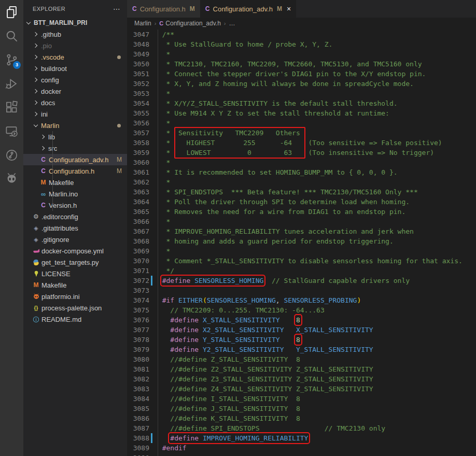 The height and width of the screenshot is (456, 476). Describe the element at coordinates (138, 419) in the screenshot. I see `line-number: 3086` at that location.